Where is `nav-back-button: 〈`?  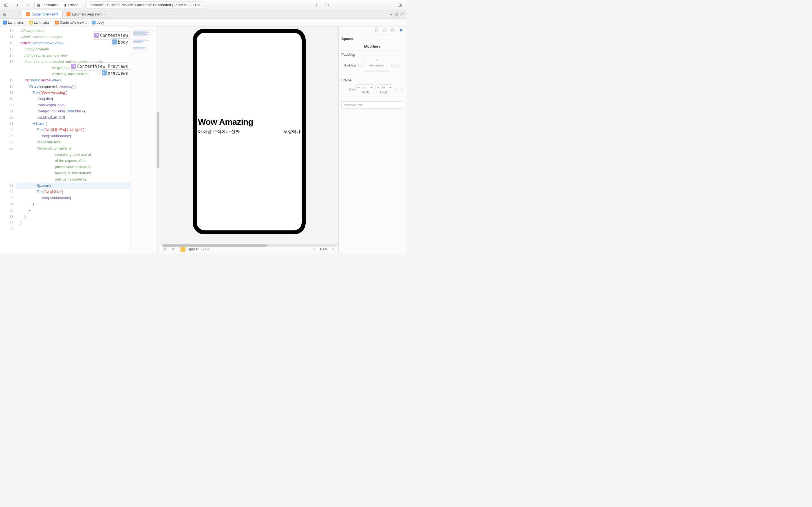
nav-back-button: 〈 is located at coordinates (12, 14).